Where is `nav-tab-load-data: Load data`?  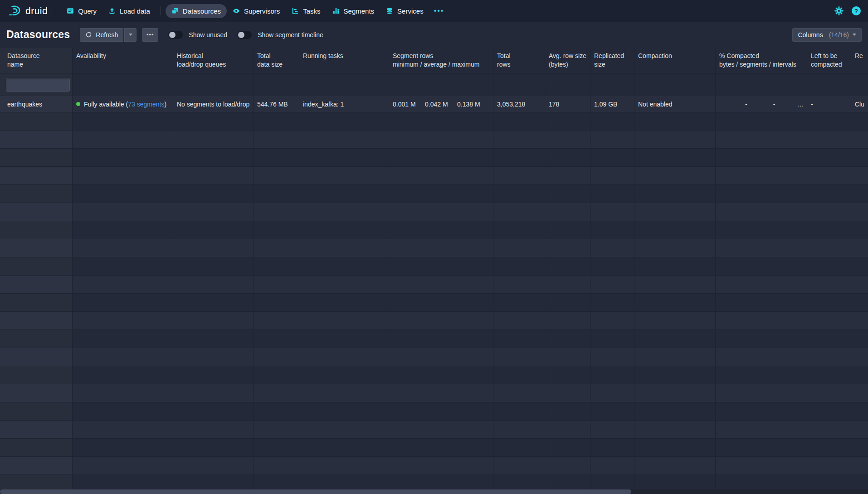
nav-tab-load-data: Load data is located at coordinates (129, 11).